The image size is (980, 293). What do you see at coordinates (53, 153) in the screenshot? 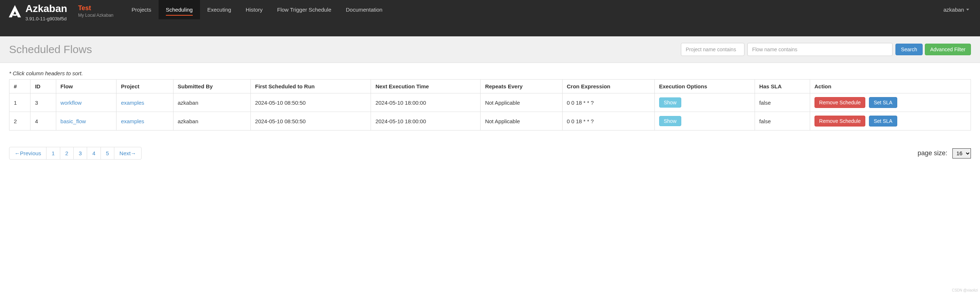
I see `page-1: 1` at bounding box center [53, 153].